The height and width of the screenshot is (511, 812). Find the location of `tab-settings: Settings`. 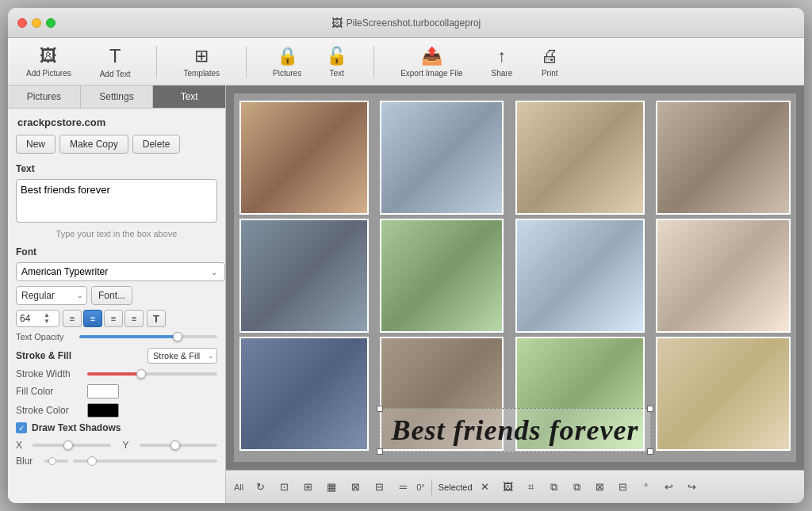

tab-settings: Settings is located at coordinates (117, 97).